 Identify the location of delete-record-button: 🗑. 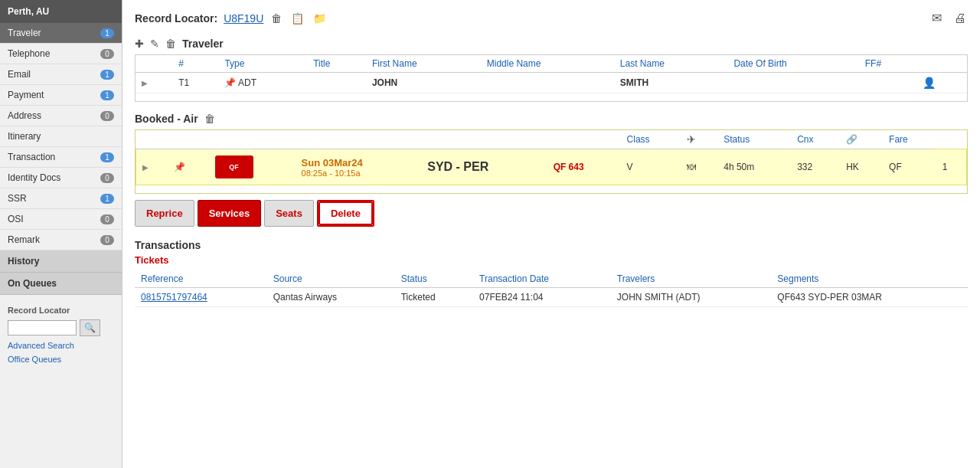
(276, 18).